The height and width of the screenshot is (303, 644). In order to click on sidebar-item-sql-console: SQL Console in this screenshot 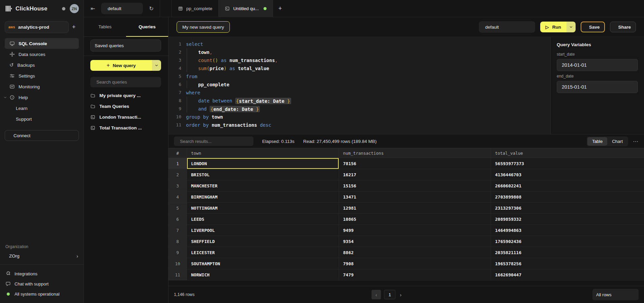, I will do `click(42, 43)`.